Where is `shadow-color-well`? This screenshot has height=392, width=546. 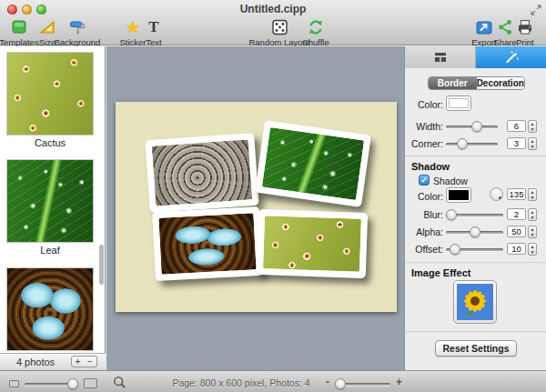 shadow-color-well is located at coordinates (459, 195).